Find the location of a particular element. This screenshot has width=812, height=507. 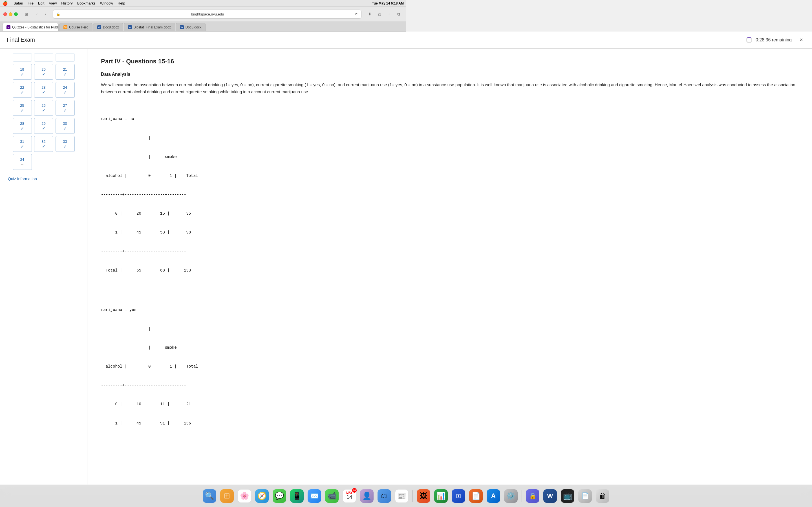

quiz-header: Final Exam 0:28:36 remaining × is located at coordinates (203, 40).